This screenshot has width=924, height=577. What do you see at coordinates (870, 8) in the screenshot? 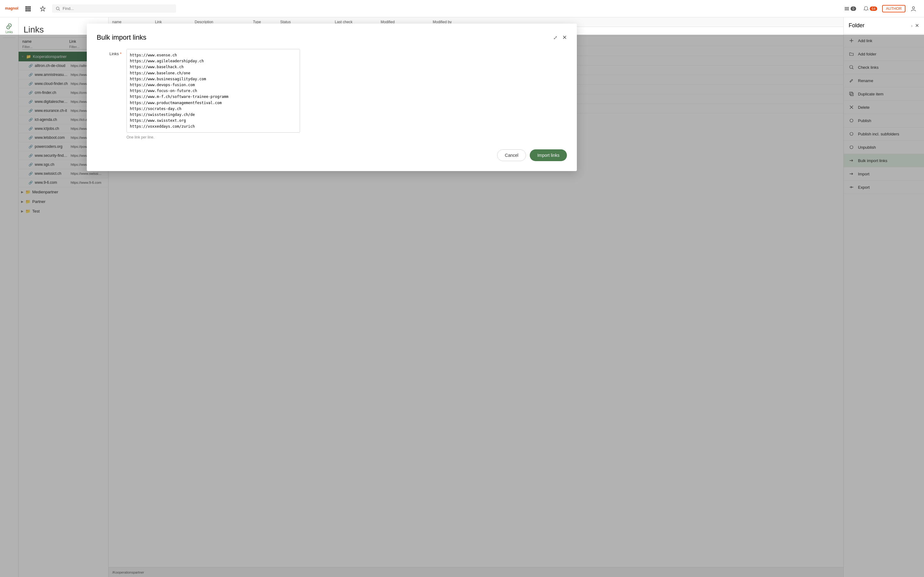
I see `notifications-button: 64` at bounding box center [870, 8].